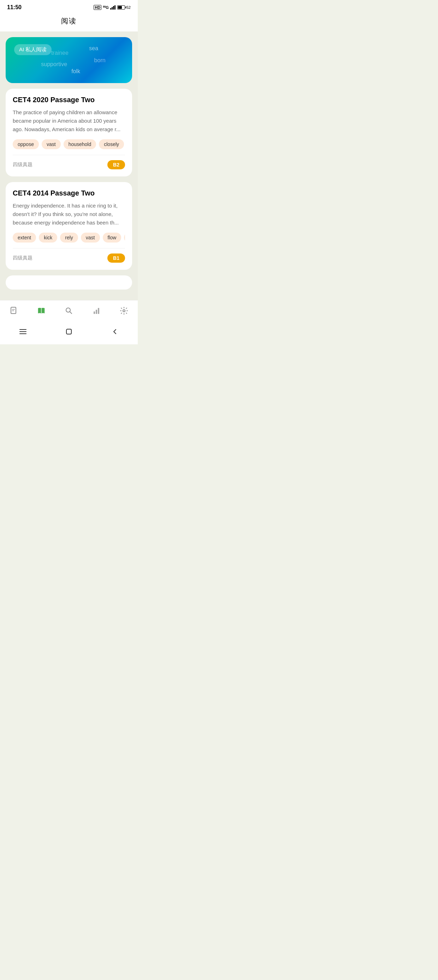  Describe the element at coordinates (41, 311) in the screenshot. I see `reading-icon` at that location.